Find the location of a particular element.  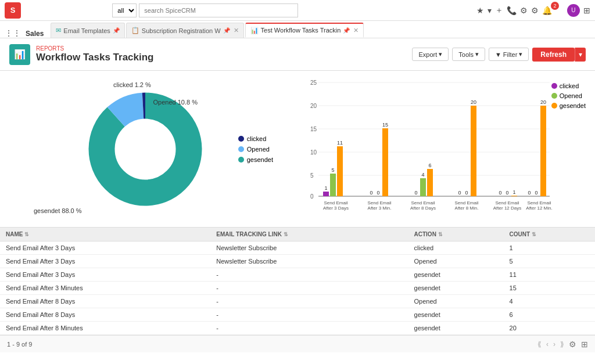

phone-icon: 📞 is located at coordinates (511, 10).